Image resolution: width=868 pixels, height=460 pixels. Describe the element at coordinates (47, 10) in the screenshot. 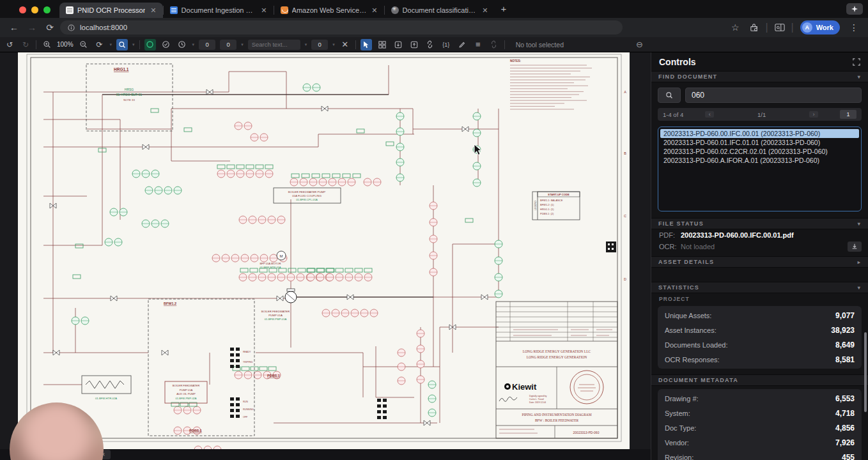

I see `maximize-window-button` at that location.